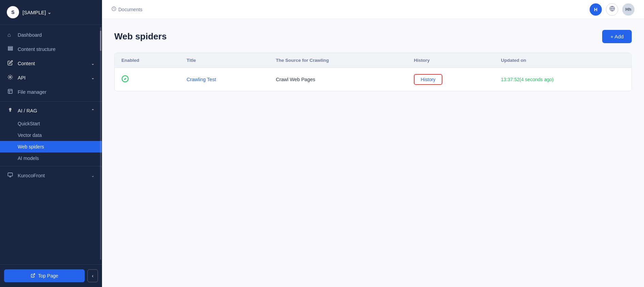 The height and width of the screenshot is (287, 644). Describe the element at coordinates (131, 10) in the screenshot. I see `breadcrumb-label: Documents` at that location.